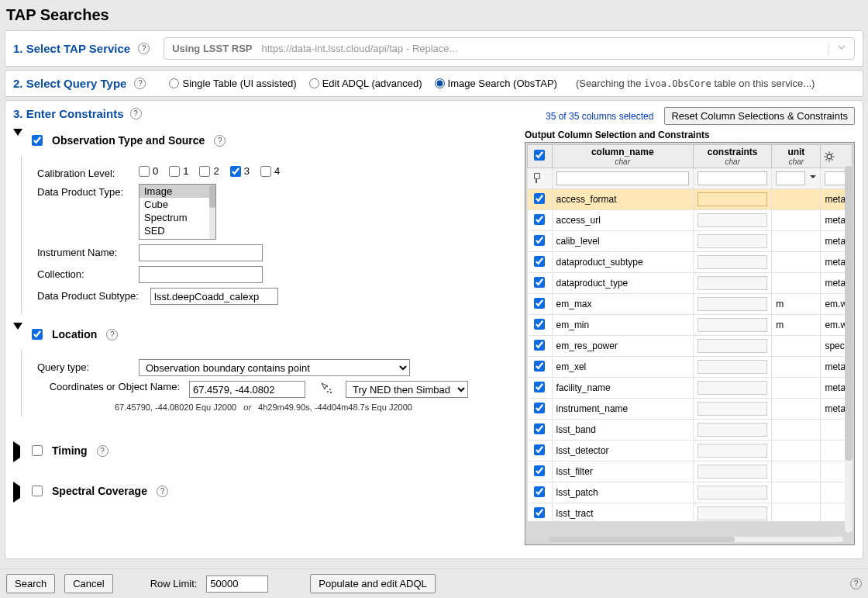  I want to click on filter-unit-input, so click(790, 178).